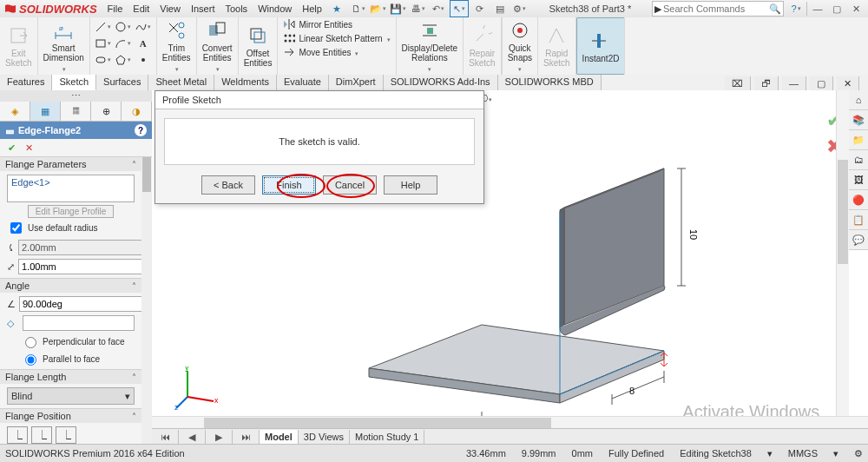  I want to click on pm-tab-display-icon: ◑, so click(137, 111).